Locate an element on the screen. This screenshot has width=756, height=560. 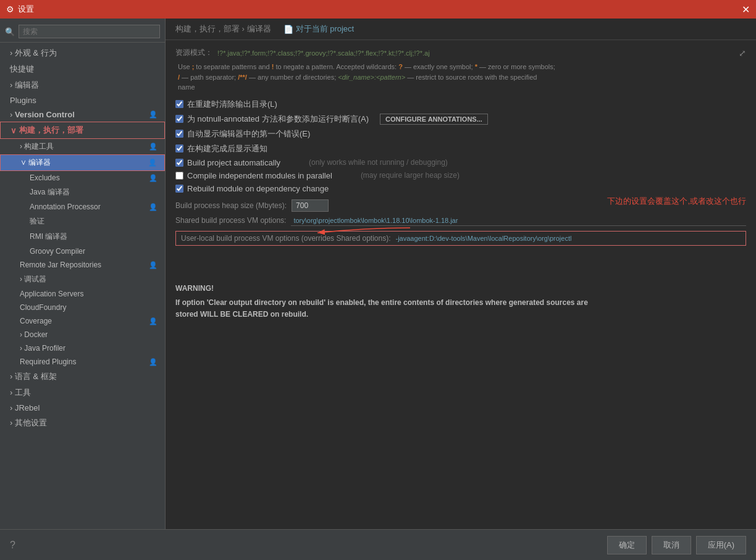
dialog-footer: ? 确定 取消 应用(A) is located at coordinates (378, 545).